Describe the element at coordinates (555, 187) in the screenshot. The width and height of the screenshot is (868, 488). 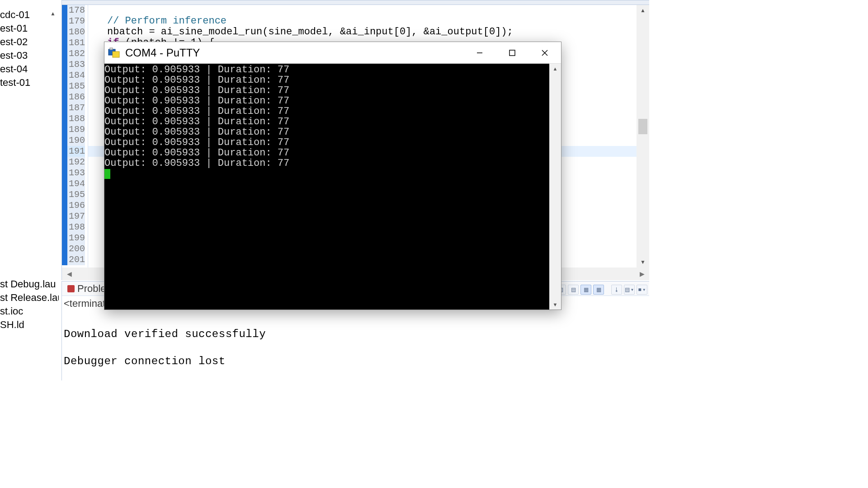
I see `putty-scrollbar: ▲ ▼` at that location.